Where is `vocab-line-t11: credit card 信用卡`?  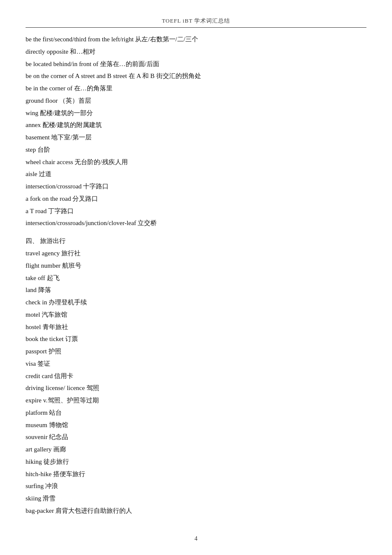 vocab-line-t11: credit card 信用卡 is located at coordinates (196, 376).